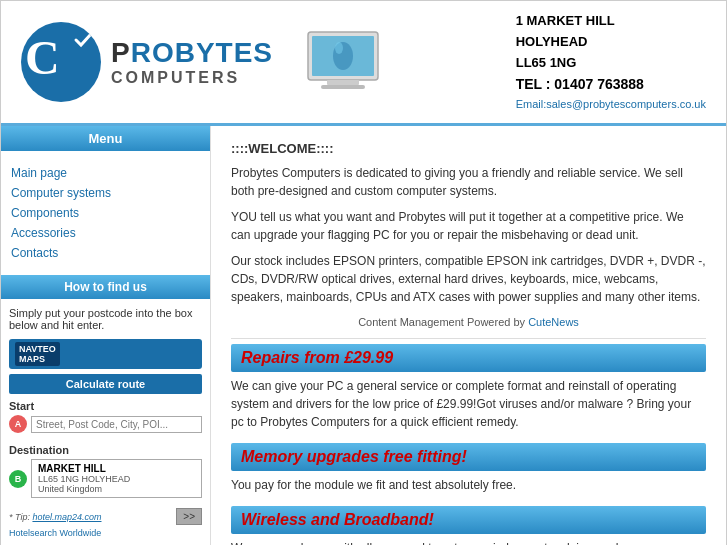 Image resolution: width=727 pixels, height=545 pixels. Describe the element at coordinates (192, 62) in the screenshot. I see `logo-text-area: PROBYTES COMPUTERS` at that location.